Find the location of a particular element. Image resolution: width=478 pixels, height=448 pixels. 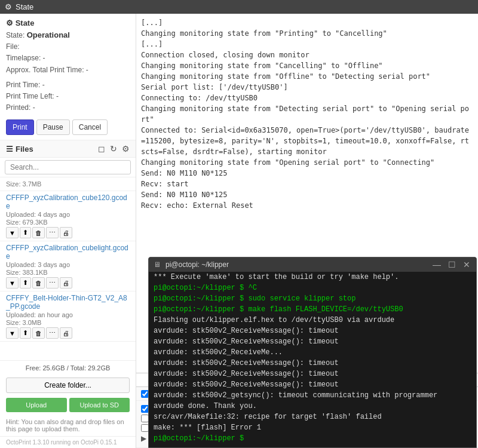

file-download-btn-2: ▼ is located at coordinates (12, 283).